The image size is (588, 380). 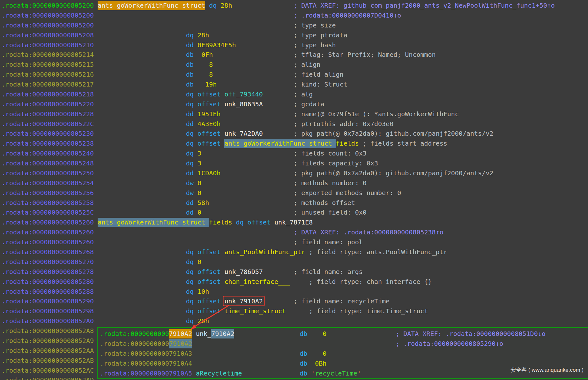 I want to click on listing-row: .rodata:0000000000805260; DATA XREF, so click(x=294, y=232).